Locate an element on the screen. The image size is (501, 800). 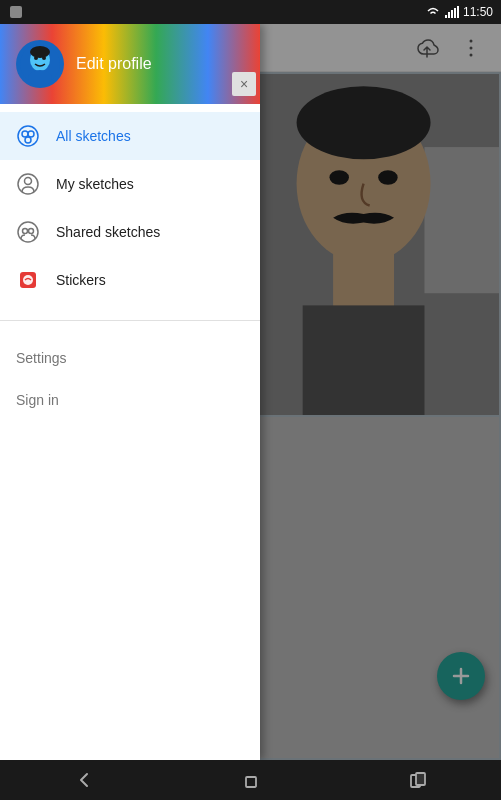
nav-item-my-sketches: My sketches is located at coordinates (130, 184).